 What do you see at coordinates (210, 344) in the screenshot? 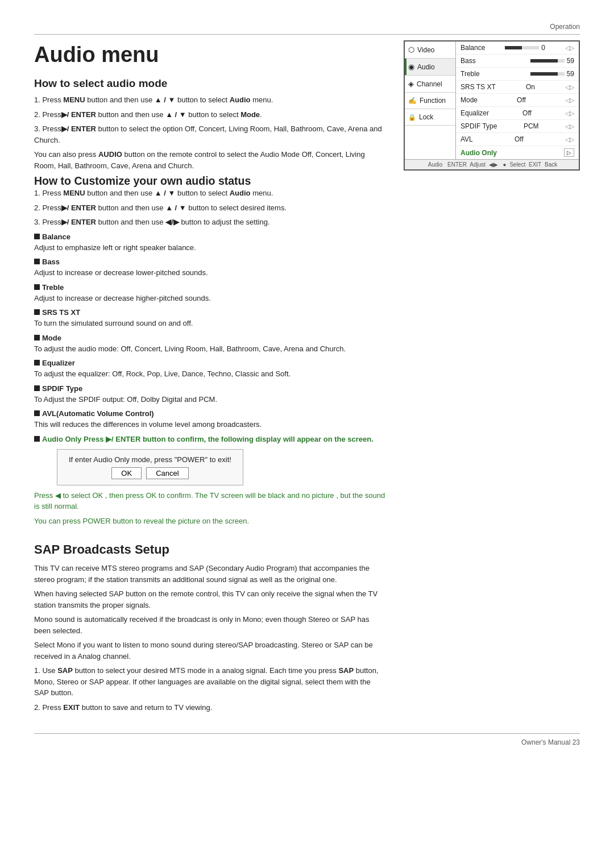
I see `item-mode: Mode To adjust the audio mode: Off, Conc…` at bounding box center [210, 344].